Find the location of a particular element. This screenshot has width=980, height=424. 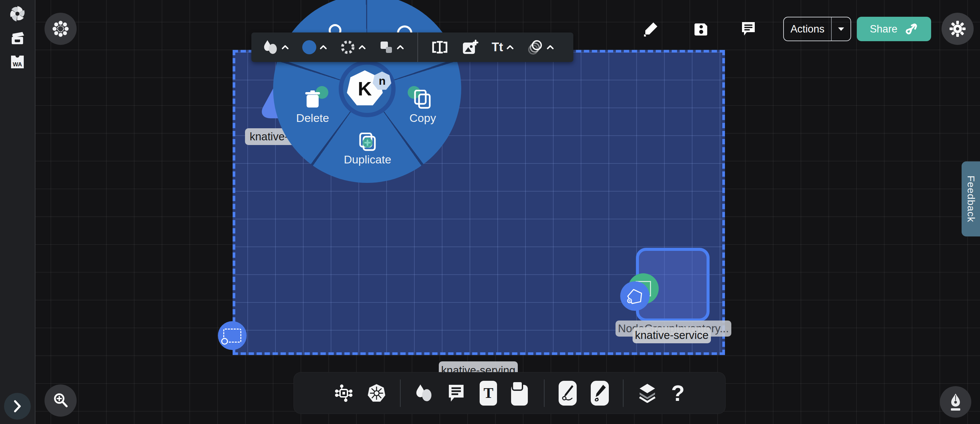

card-tool is located at coordinates (520, 393).